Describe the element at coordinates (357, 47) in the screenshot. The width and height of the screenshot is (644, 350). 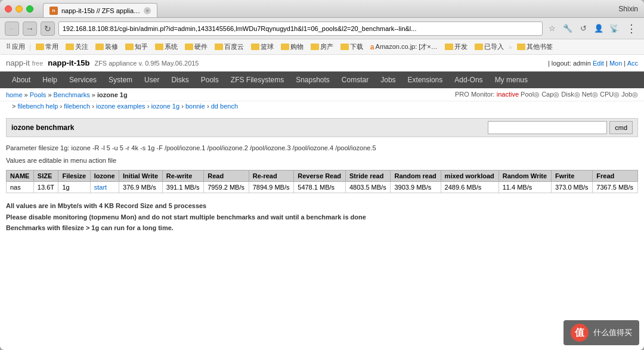
I see `bookmark-label: 下载` at that location.